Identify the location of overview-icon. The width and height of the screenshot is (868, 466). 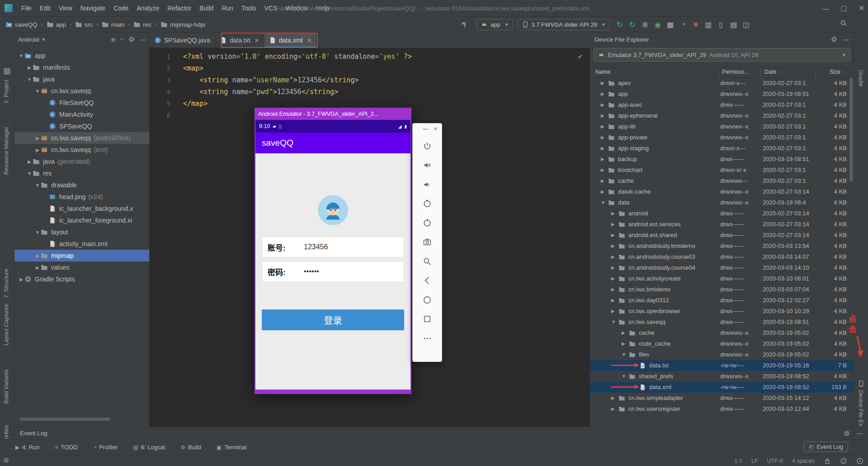
(427, 319).